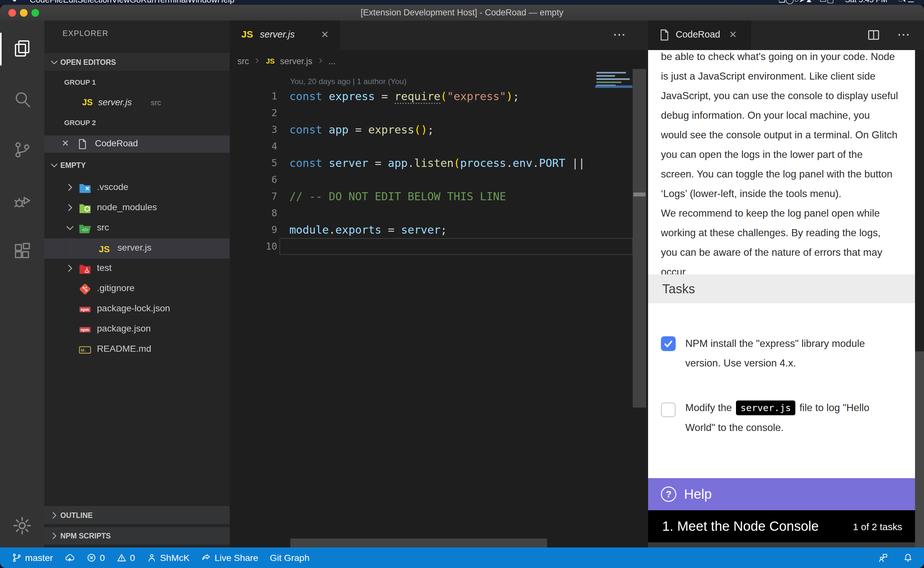 This screenshot has height=568, width=924. Describe the element at coordinates (137, 350) in the screenshot. I see `file-tree-row: M↓ README.md` at that location.